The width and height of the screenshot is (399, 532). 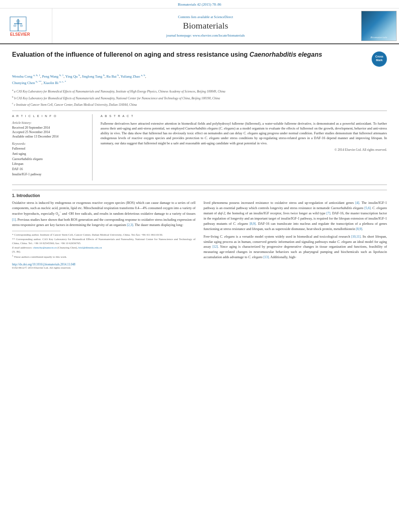 I want to click on introduction-section: 1. Introduction Oxidative stress is indu…, so click(x=200, y=230).